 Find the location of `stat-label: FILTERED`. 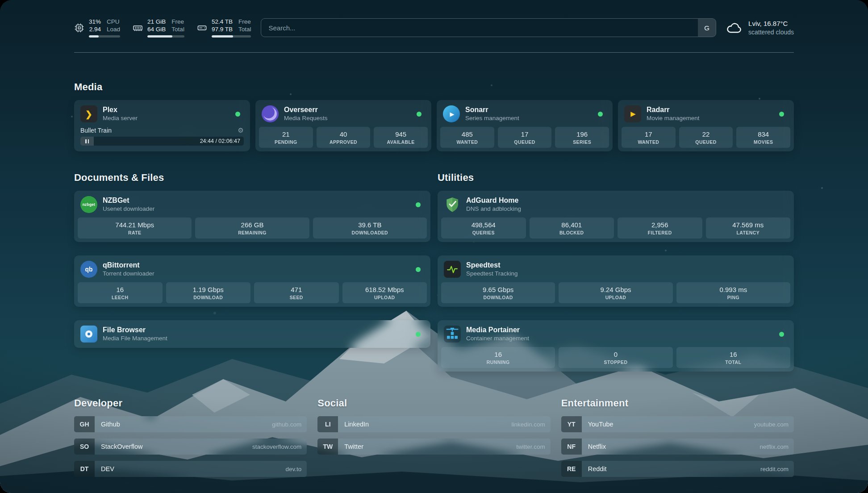

stat-label: FILTERED is located at coordinates (660, 233).